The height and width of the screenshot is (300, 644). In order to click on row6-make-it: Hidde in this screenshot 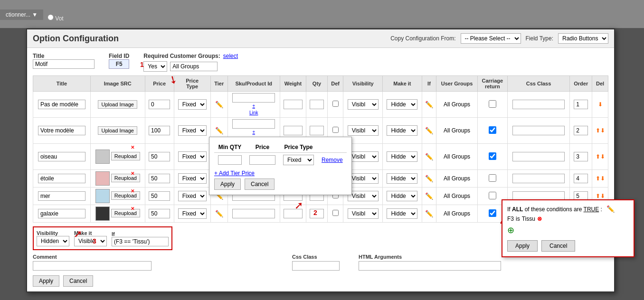, I will do `click(402, 214)`.